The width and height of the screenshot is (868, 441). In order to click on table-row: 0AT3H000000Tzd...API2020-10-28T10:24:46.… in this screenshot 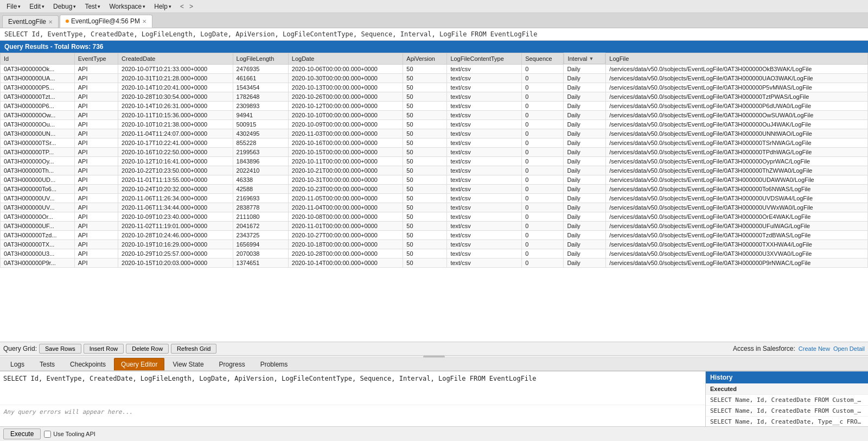, I will do `click(434, 235)`.